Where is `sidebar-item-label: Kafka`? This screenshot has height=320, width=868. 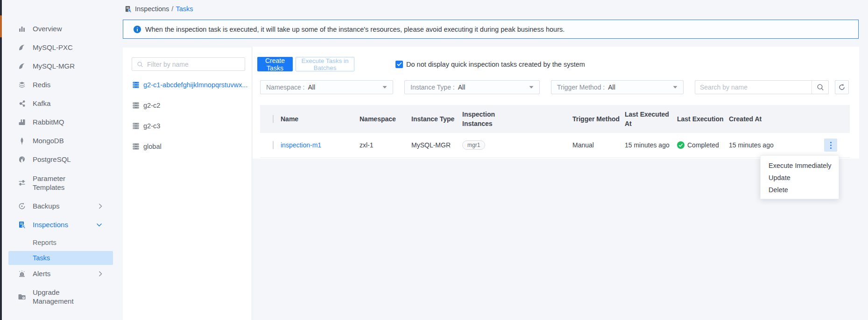
sidebar-item-label: Kafka is located at coordinates (61, 104).